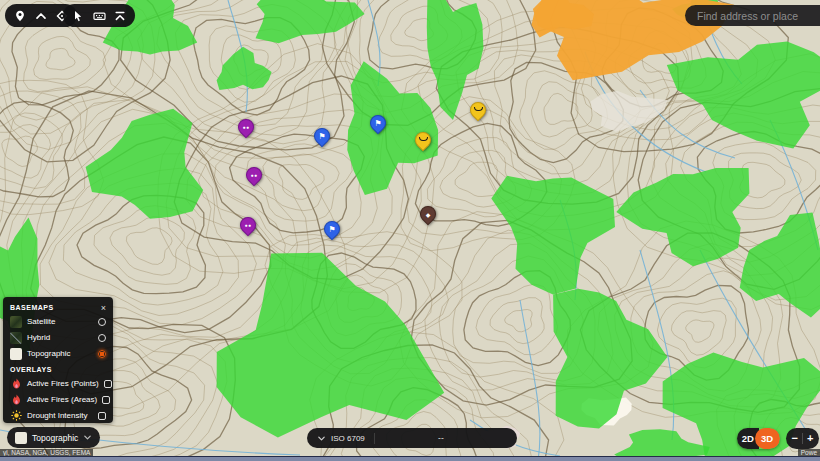 The height and width of the screenshot is (461, 820). I want to click on toolbar-tools, so click(99, 16).